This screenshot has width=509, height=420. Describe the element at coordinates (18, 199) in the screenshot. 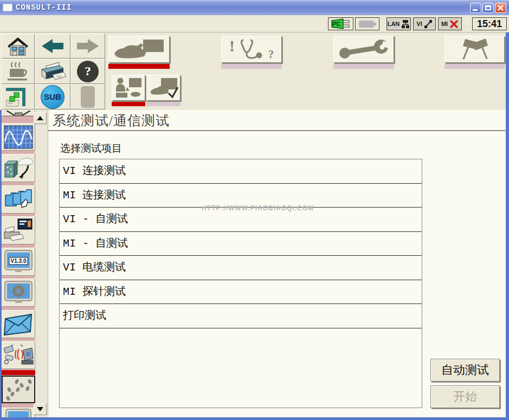

I see `folders-hand-icon` at that location.